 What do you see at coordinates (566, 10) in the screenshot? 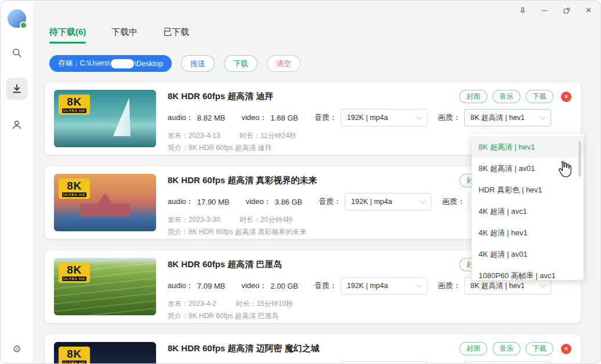
I see `maximize-icon` at bounding box center [566, 10].